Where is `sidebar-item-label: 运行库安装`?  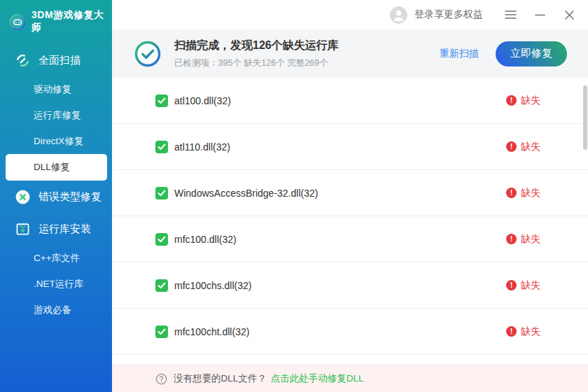 sidebar-item-label: 运行库安装 is located at coordinates (64, 230).